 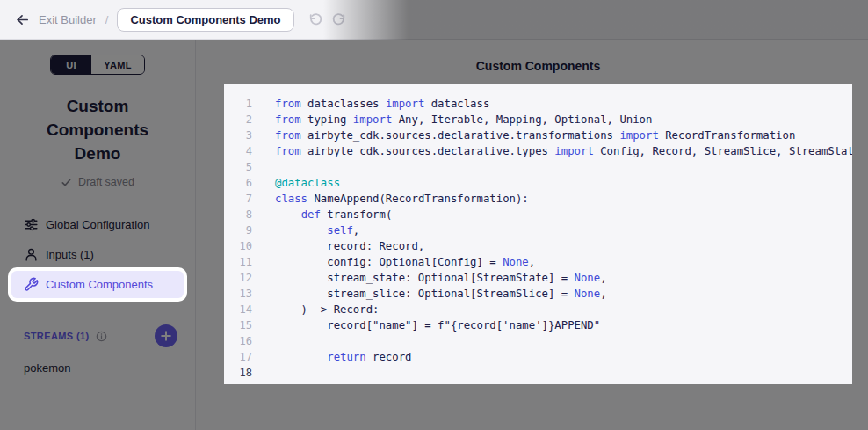 I want to click on toggle-ui-button: UI, so click(x=71, y=65).